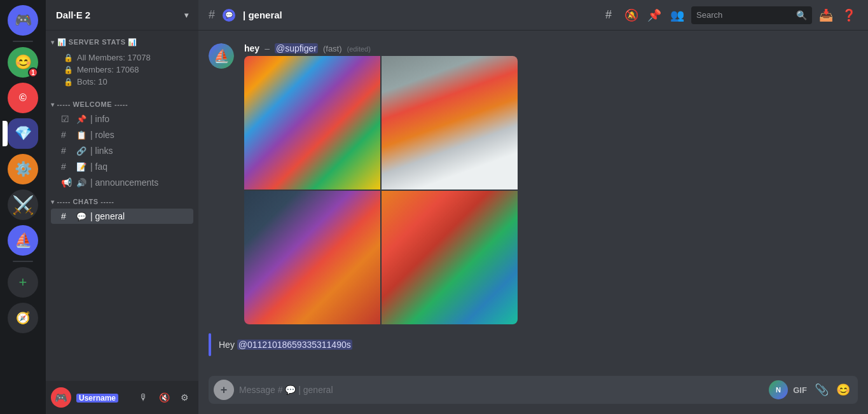 This screenshot has width=868, height=414. What do you see at coordinates (107, 216) in the screenshot?
I see `channel-general-label: | general` at bounding box center [107, 216].